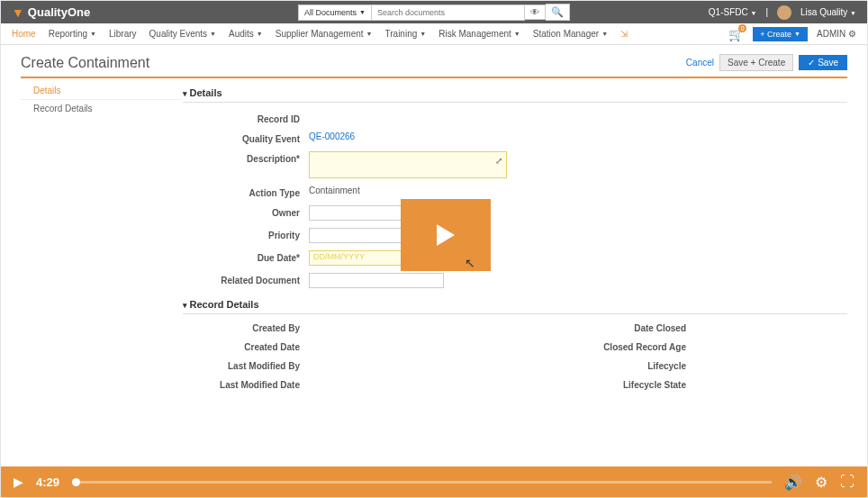  What do you see at coordinates (246, 279) in the screenshot?
I see `label-related-doc: Related Document` at bounding box center [246, 279].